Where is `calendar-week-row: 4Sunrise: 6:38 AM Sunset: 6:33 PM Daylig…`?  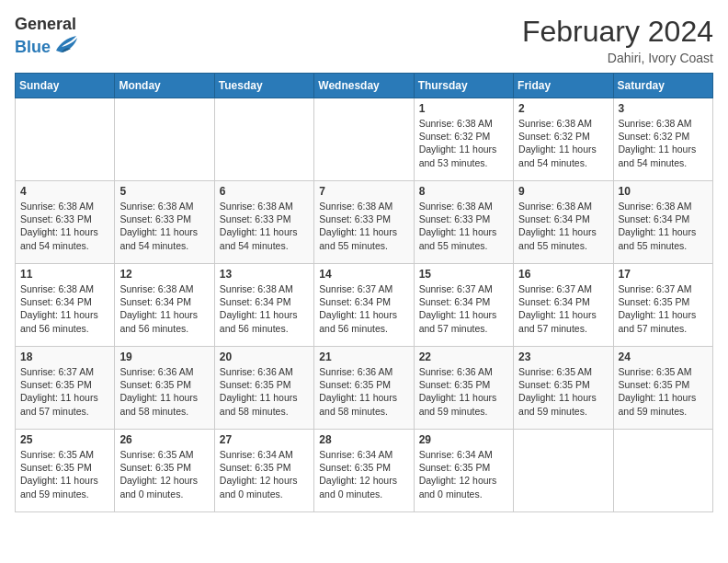
calendar-week-row: 4Sunrise: 6:38 AM Sunset: 6:33 PM Daylig… is located at coordinates (364, 223).